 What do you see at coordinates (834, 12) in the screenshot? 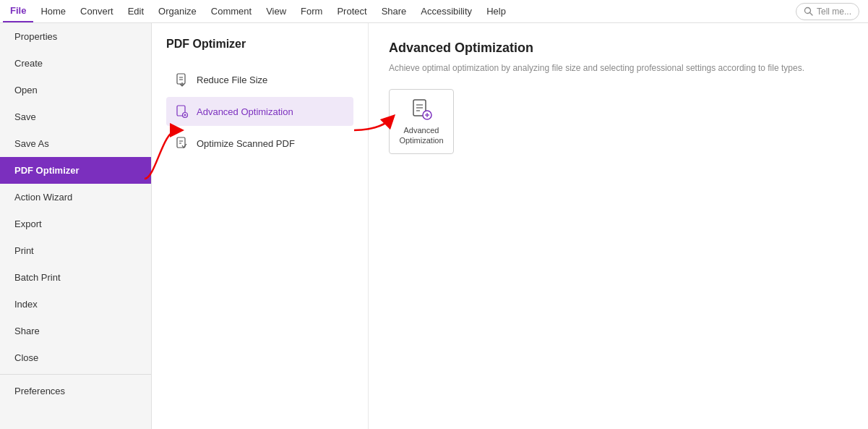
I see `tell-me-label: Tell me...` at bounding box center [834, 12].